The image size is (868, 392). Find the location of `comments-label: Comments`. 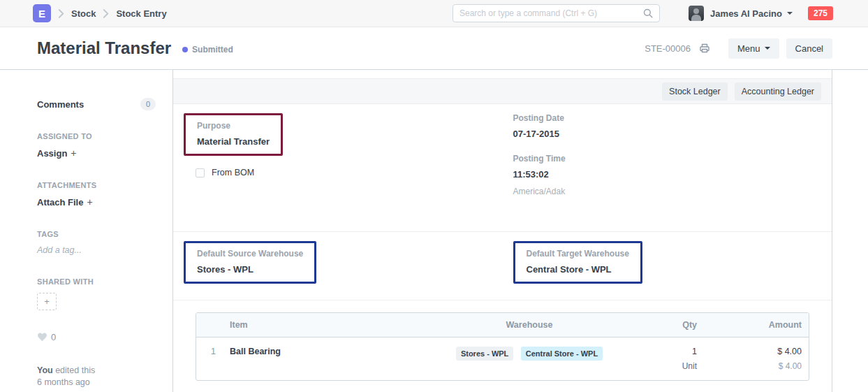

comments-label: Comments is located at coordinates (60, 105).